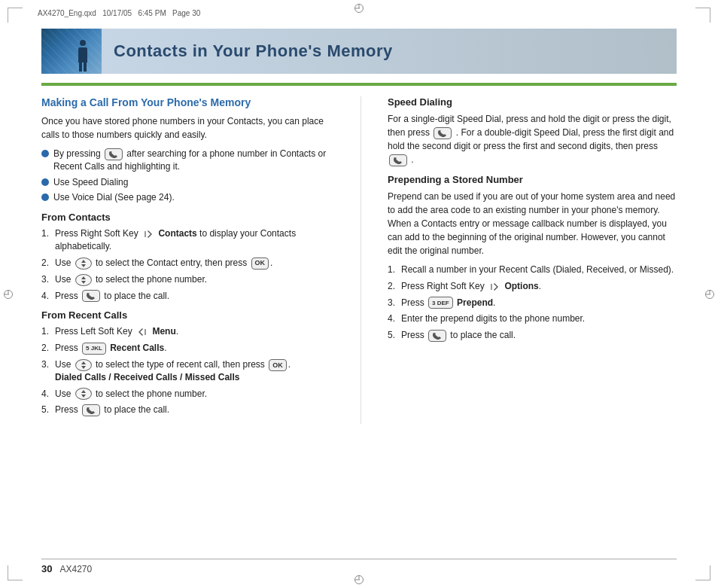  What do you see at coordinates (441, 303) in the screenshot?
I see `3def-key-icon: 3 DEF` at bounding box center [441, 303].